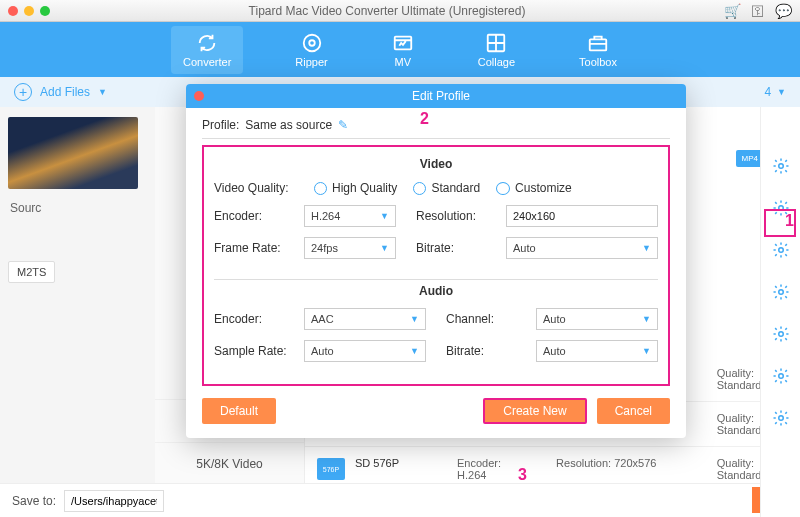 This screenshot has width=800, height=517. What do you see at coordinates (598, 62) in the screenshot?
I see `nav-toolbox-label: Toolbox` at bounding box center [598, 62].